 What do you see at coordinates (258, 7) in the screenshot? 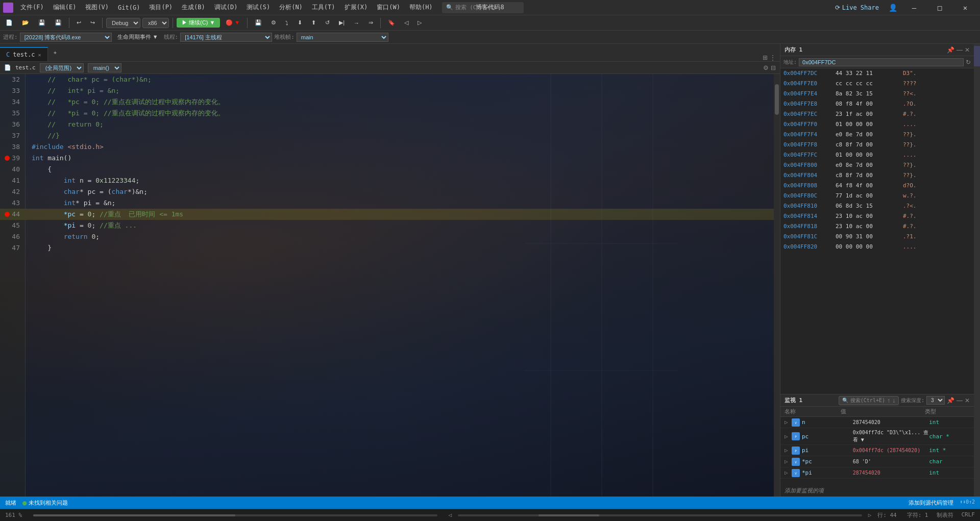
I see `menu-test: 测试(S)` at bounding box center [258, 7].